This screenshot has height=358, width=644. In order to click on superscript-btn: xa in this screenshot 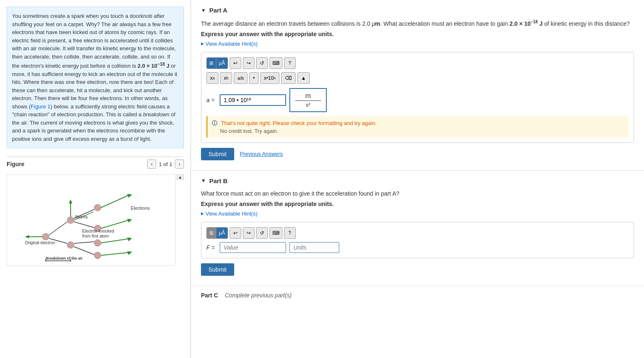, I will do `click(213, 78)`.